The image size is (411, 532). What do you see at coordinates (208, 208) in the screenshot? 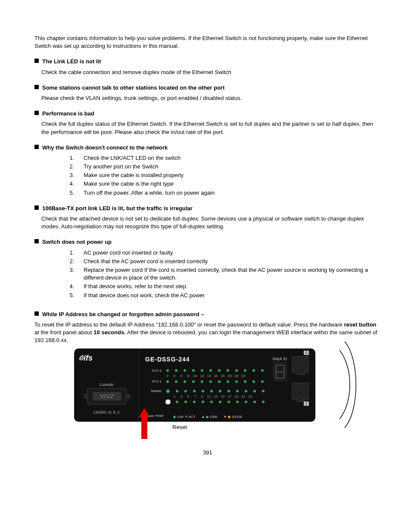
I see `section-100base: 100Base-TX port link LED is lit, but the…` at bounding box center [208, 208].